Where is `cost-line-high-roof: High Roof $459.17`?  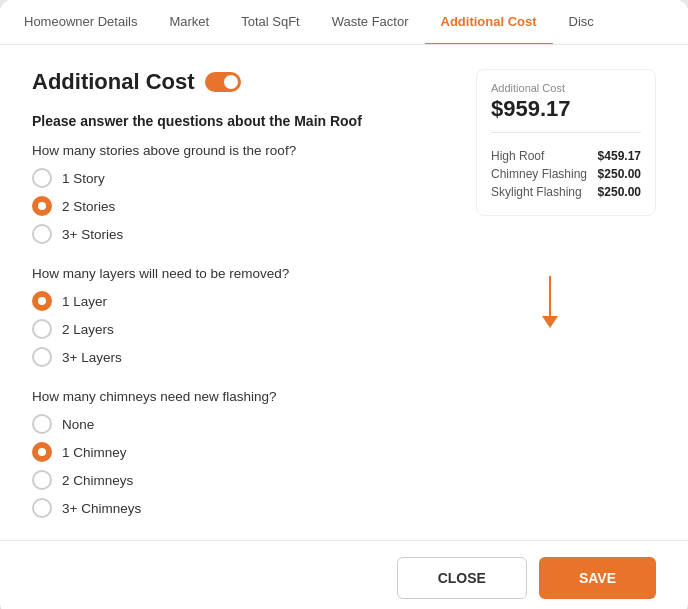
cost-line-high-roof: High Roof $459.17 is located at coordinates (566, 156).